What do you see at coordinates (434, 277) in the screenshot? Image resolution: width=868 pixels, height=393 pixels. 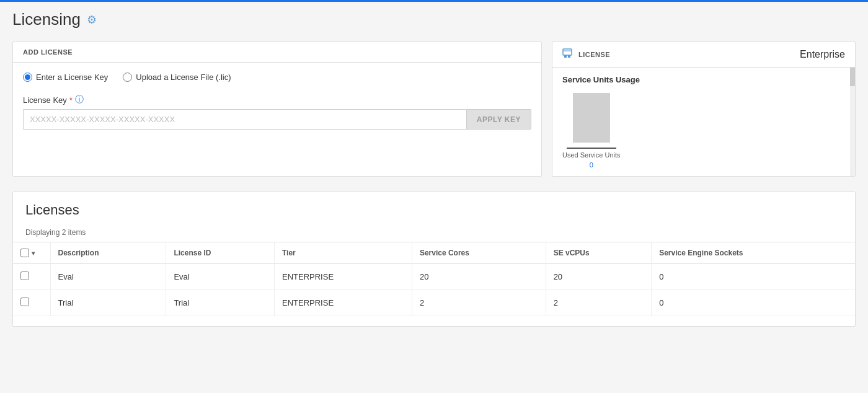 I see `table-row: Eval Eval ENTERPRISE 20 20 0` at bounding box center [434, 277].